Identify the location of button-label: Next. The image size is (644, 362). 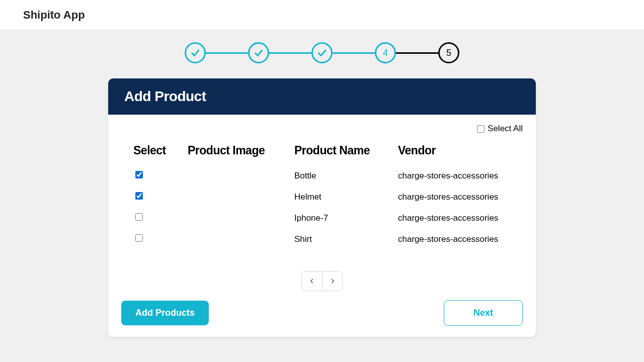
(483, 313).